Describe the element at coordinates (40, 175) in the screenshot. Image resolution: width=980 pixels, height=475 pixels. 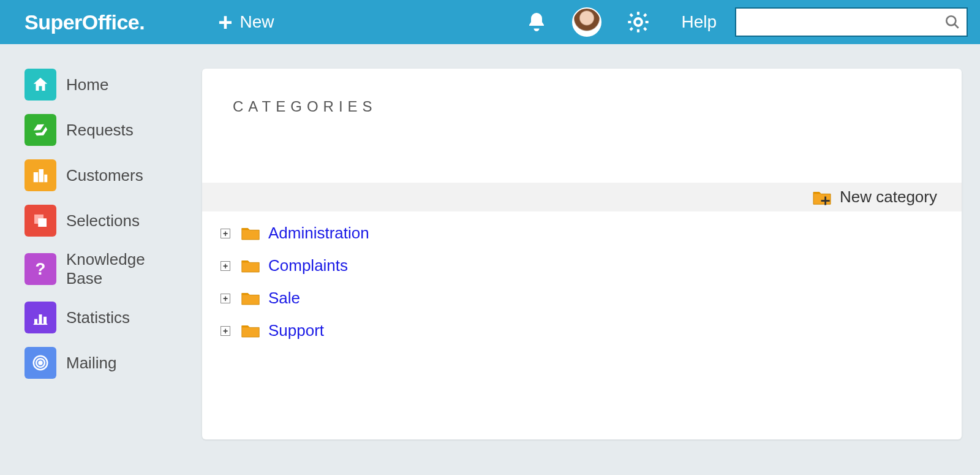
I see `buildings-icon` at that location.